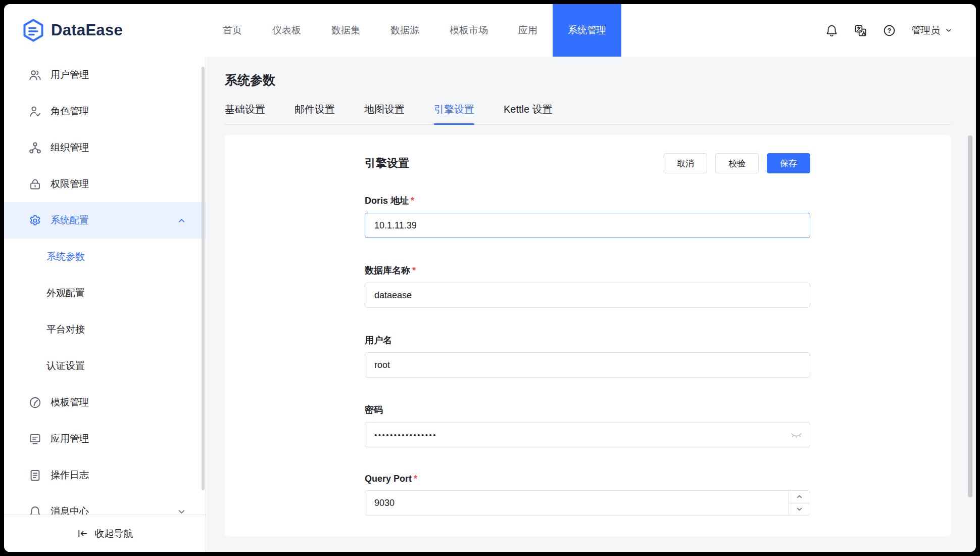 The height and width of the screenshot is (556, 980). Describe the element at coordinates (469, 30) in the screenshot. I see `nav-item-template-market: 模板市场` at that location.